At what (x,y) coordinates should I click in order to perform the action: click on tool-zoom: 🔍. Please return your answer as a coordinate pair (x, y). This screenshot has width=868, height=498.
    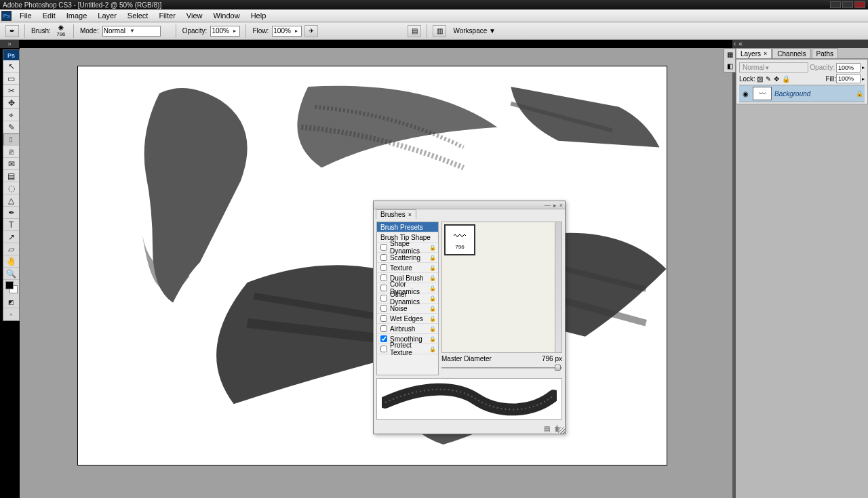
    Looking at the image, I should click on (11, 274).